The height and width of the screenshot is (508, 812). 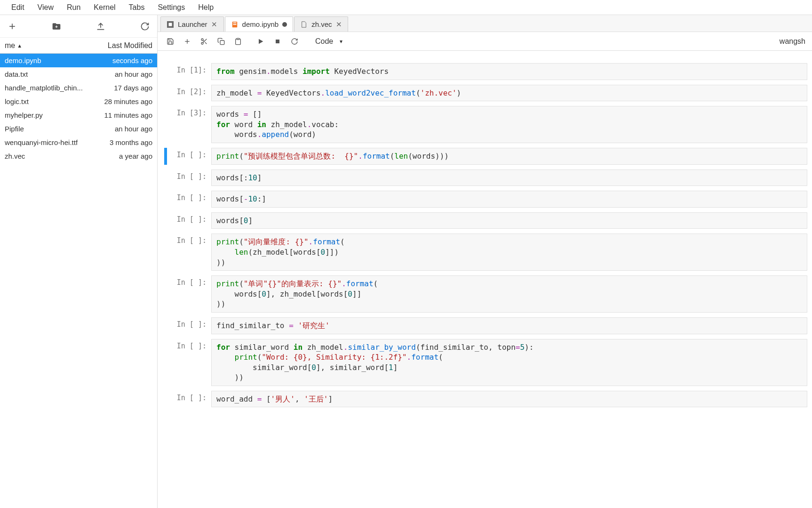 I want to click on menubar: Edit View Run Kernel Tabs Settings Help, so click(x=406, y=8).